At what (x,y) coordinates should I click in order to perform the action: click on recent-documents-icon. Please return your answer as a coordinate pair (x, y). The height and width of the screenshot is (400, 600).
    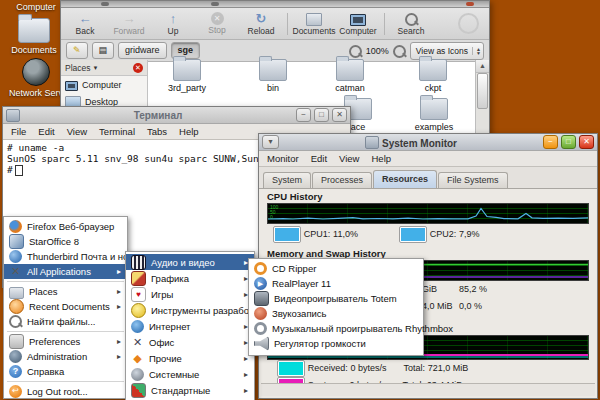
    Looking at the image, I should click on (16, 306).